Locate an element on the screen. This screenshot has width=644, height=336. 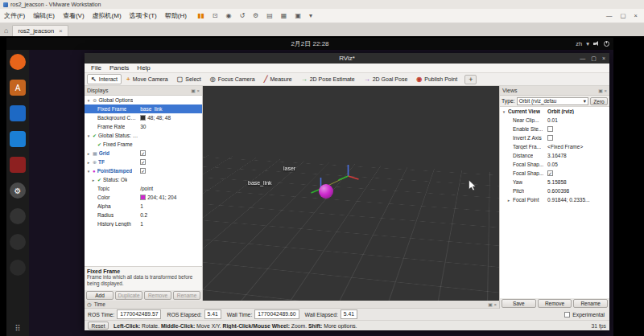
property-value-cell: 30 is located at coordinates (171, 127).